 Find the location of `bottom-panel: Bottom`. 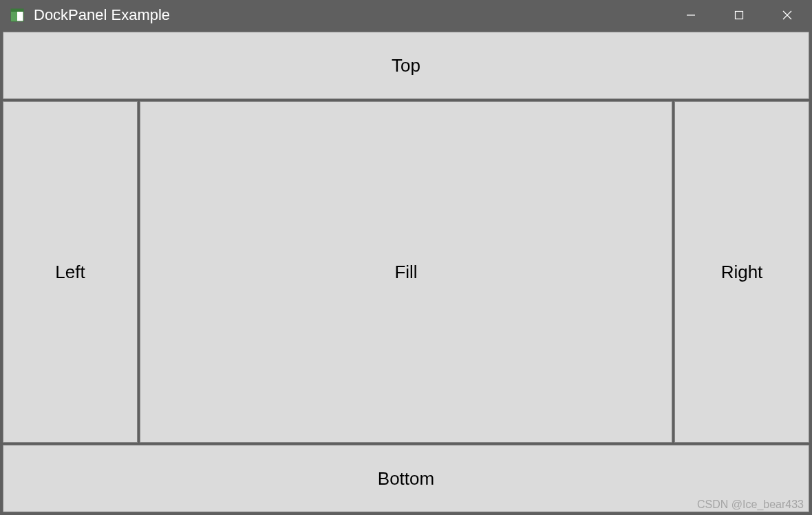

bottom-panel: Bottom is located at coordinates (406, 479).